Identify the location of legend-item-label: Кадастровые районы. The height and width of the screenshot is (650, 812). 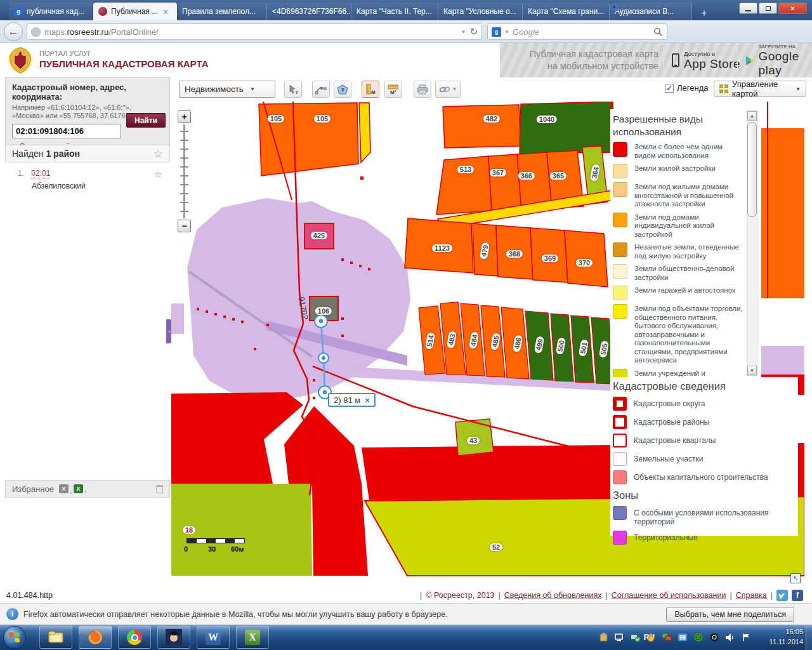
(671, 421).